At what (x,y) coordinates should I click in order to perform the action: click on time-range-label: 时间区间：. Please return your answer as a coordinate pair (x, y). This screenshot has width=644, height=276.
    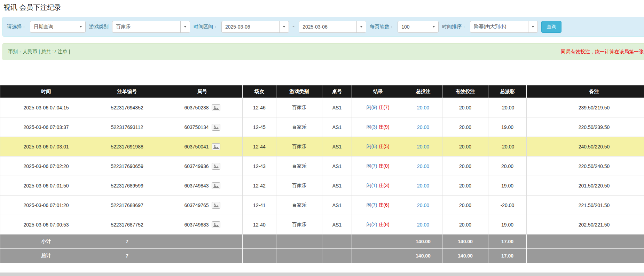
    Looking at the image, I should click on (206, 27).